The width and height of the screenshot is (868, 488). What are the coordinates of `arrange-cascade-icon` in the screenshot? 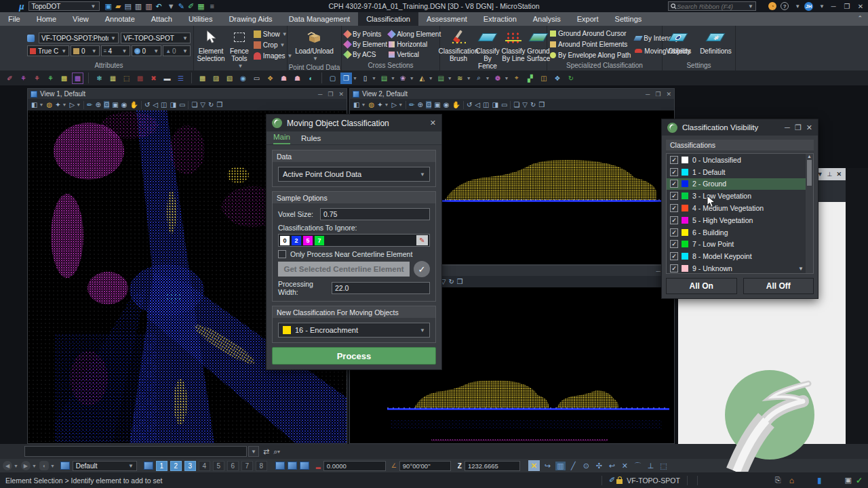 It's located at (280, 466).